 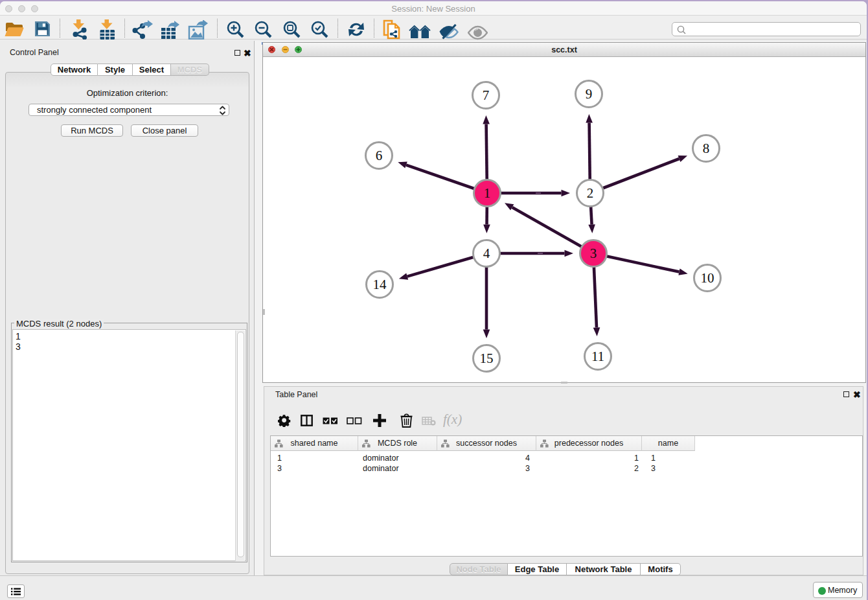 I want to click on svg-text: 14, so click(x=380, y=284).